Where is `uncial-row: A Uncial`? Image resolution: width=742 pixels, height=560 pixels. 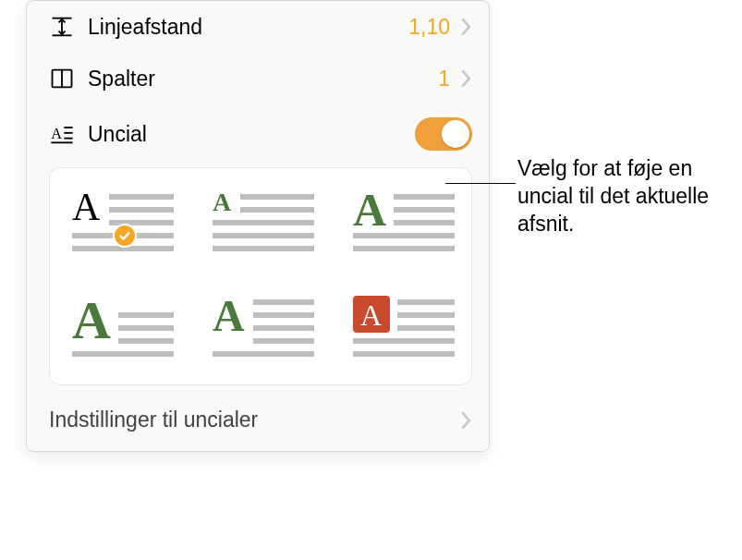
uncial-row: A Uncial is located at coordinates (258, 134).